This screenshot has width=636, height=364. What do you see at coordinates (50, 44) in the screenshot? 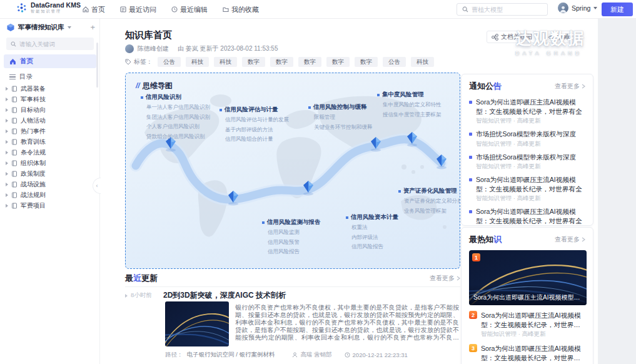
I see `sidebar-search` at bounding box center [50, 44].